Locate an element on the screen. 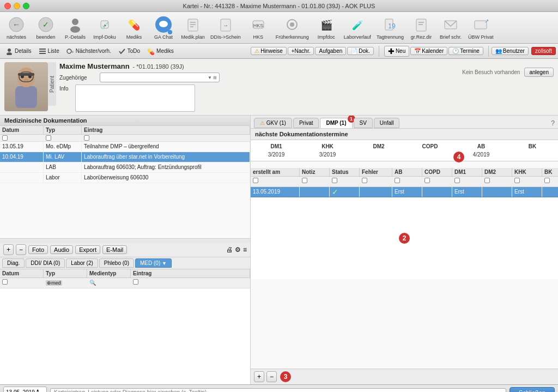 The height and width of the screenshot is (392, 558). audio-button: Audio is located at coordinates (62, 250).